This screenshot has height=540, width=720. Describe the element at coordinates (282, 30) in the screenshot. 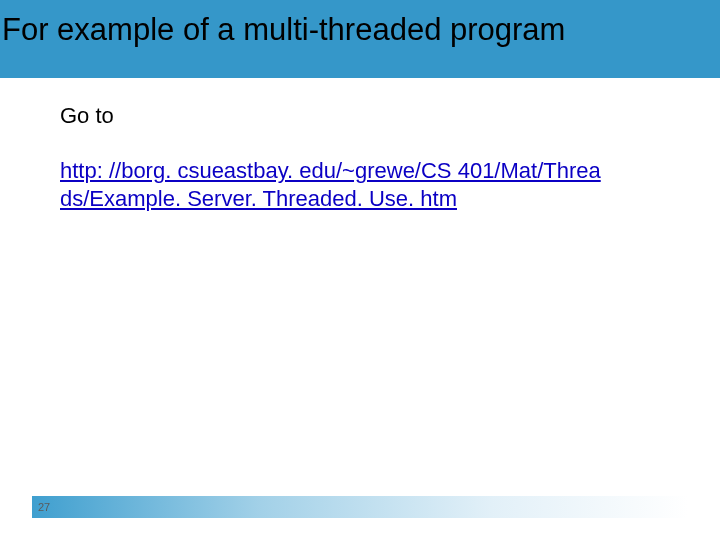

I see `slide-title: For example of a multi-threaded program` at that location.